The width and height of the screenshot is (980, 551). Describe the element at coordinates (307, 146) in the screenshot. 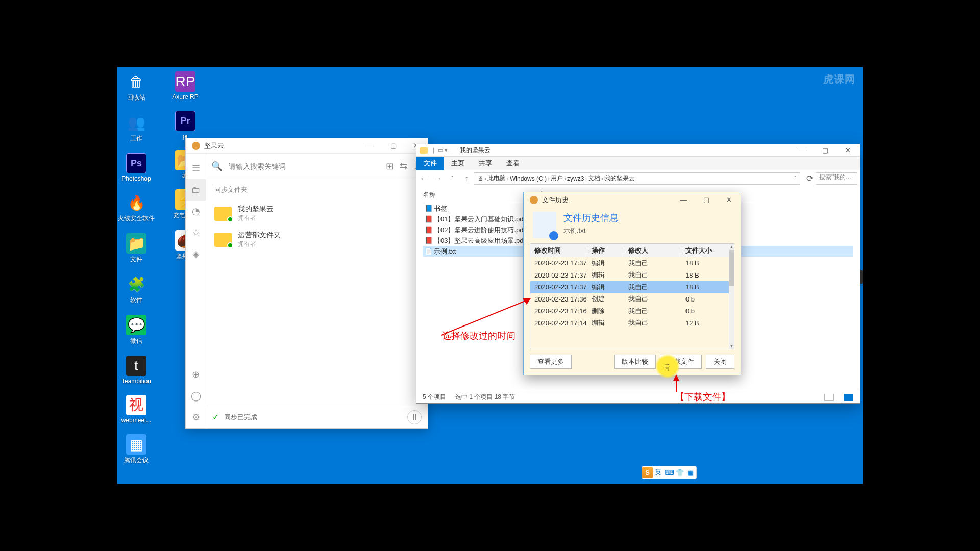

I see `nutstore-titlebar: 坚果云 — ▢ ✕` at that location.